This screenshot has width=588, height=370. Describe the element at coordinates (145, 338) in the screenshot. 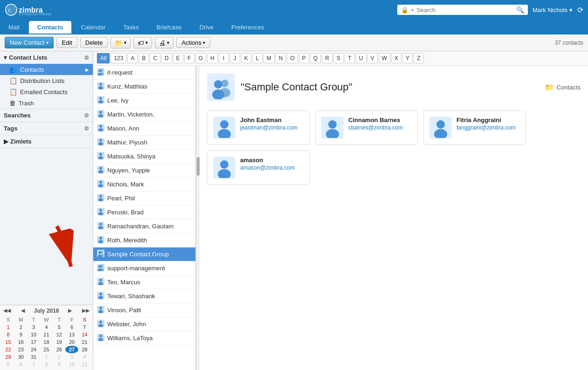

I see `contact-list-item: Williams, LaToya` at that location.